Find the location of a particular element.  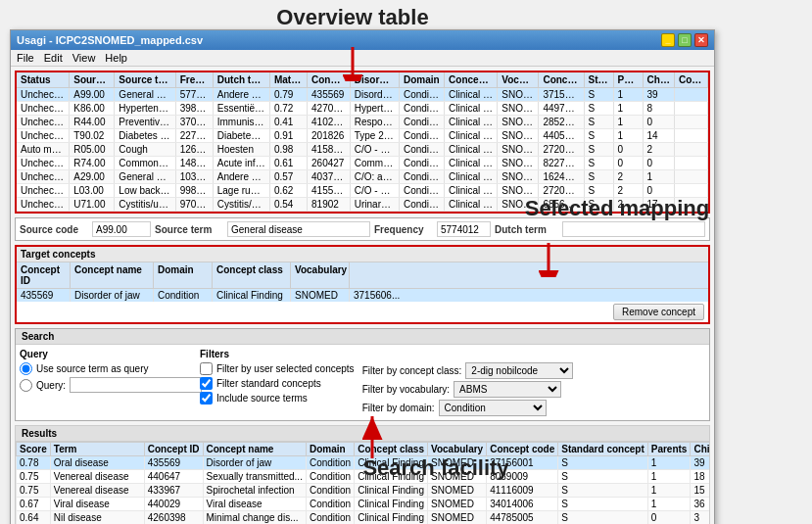

th-concept-id: Concept ID is located at coordinates (43, 275).